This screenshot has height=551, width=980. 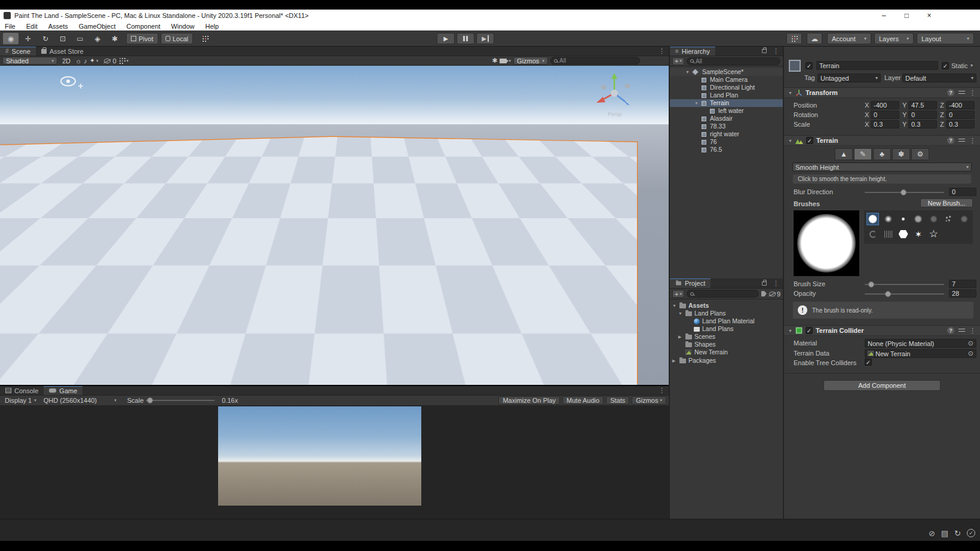 I want to click on scene-search-input, so click(x=598, y=61).